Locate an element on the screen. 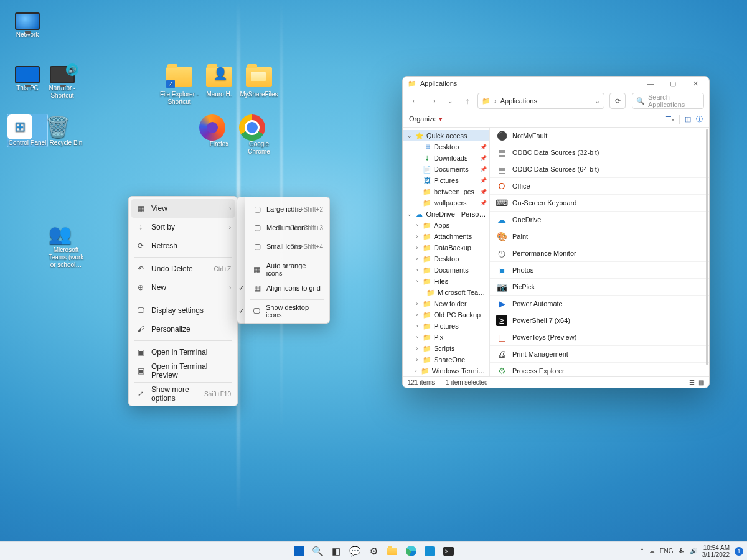 The image size is (747, 560). app-picpick: 📷PicPick is located at coordinates (599, 287).